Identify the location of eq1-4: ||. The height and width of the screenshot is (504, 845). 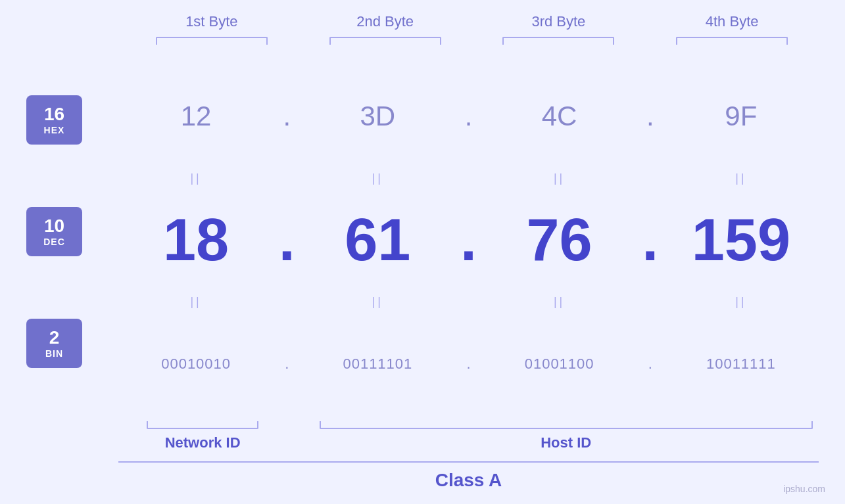
(741, 179).